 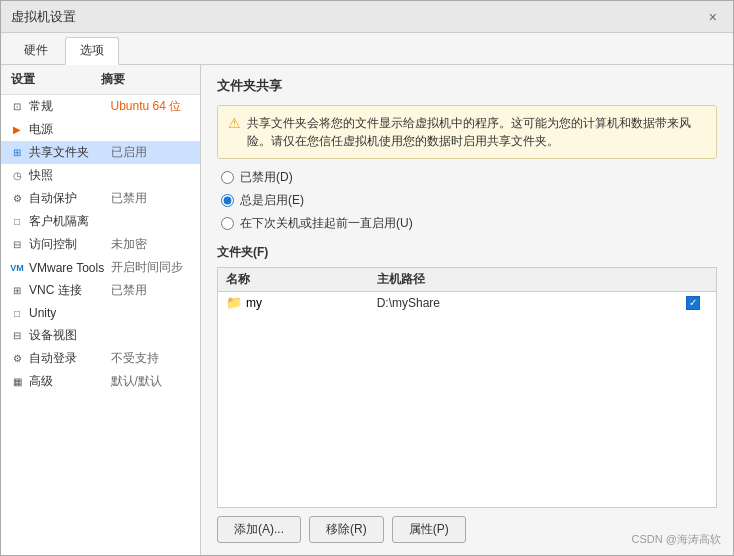 What do you see at coordinates (70, 313) in the screenshot?
I see `unity-name: Unity` at bounding box center [70, 313].